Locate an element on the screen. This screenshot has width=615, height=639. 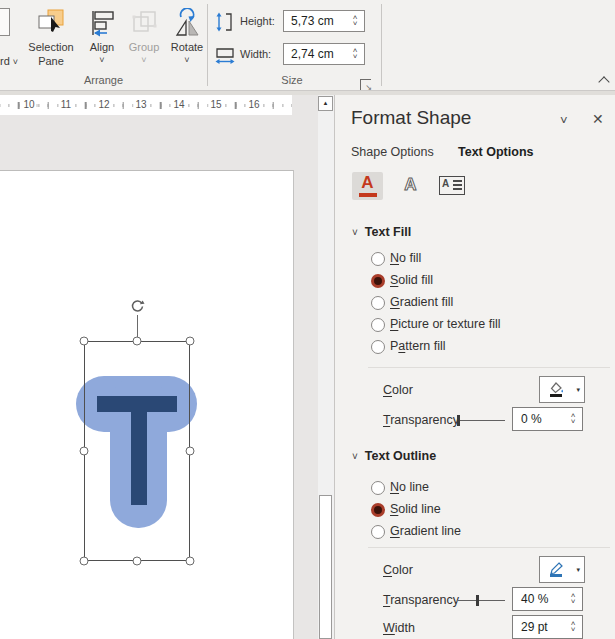
selection-pane-icon is located at coordinates (51, 23).